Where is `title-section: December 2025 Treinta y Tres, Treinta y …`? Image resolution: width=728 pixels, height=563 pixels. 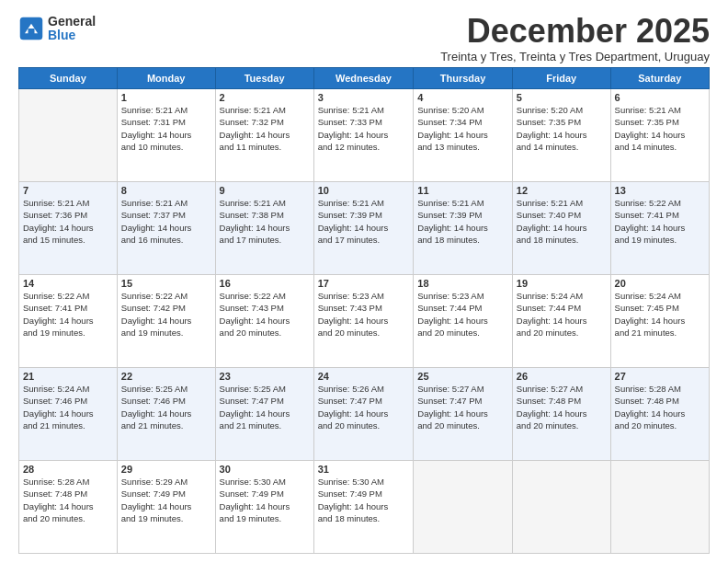 title-section: December 2025 Treinta y Tres, Treinta y … is located at coordinates (575, 39).